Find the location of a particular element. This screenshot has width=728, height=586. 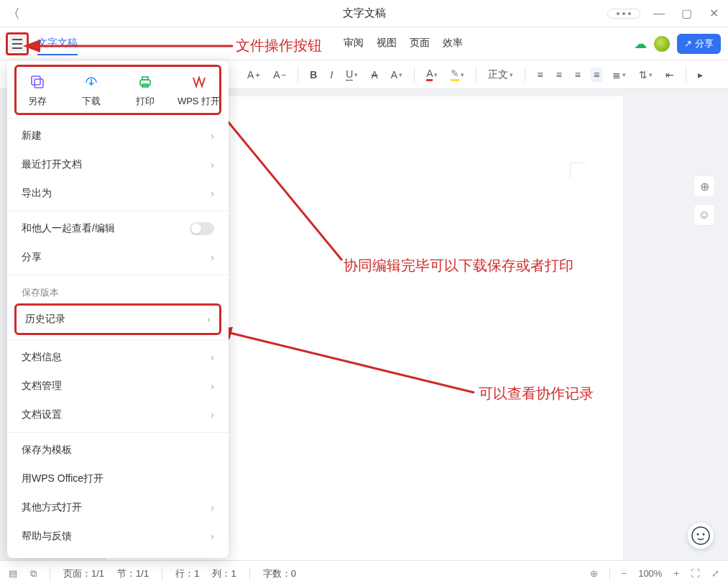

quick-wps-open: WPS 打开 is located at coordinates (198, 91).